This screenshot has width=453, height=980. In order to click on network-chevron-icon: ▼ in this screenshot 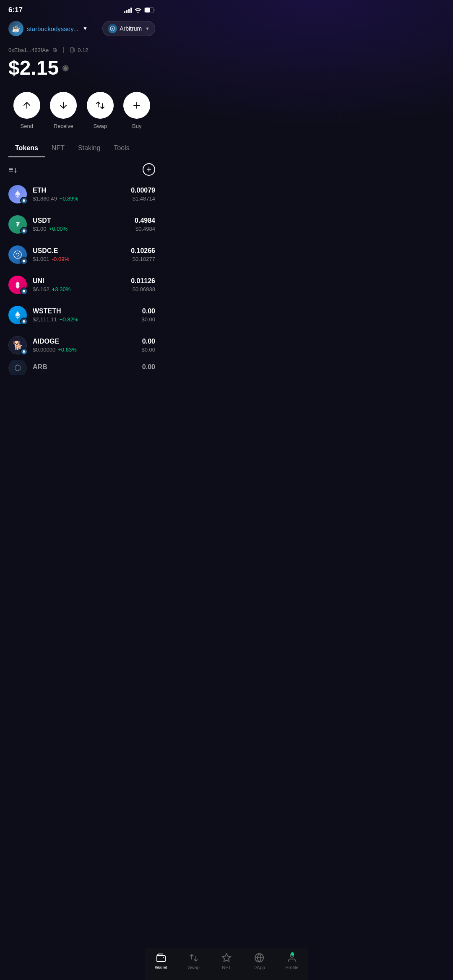, I will do `click(148, 29)`.